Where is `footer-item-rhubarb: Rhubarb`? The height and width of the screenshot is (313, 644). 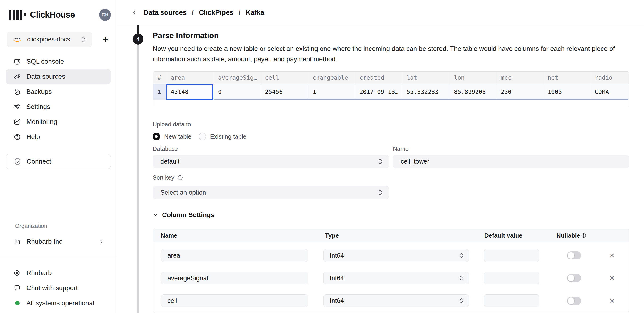 footer-item-rhubarb: Rhubarb is located at coordinates (58, 273).